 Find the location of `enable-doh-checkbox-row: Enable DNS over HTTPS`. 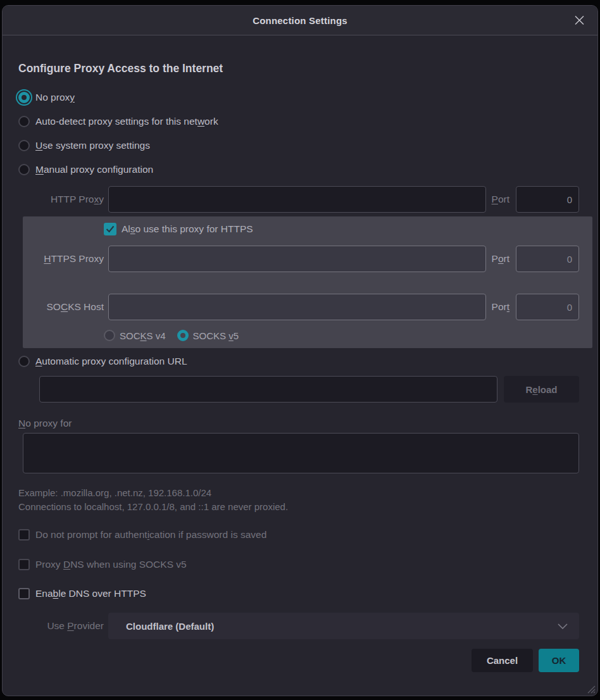

enable-doh-checkbox-row: Enable DNS over HTTPS is located at coordinates (299, 594).